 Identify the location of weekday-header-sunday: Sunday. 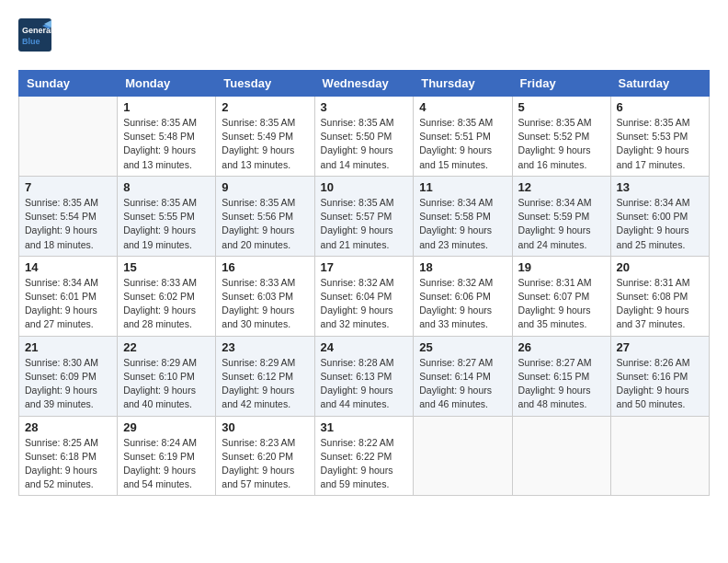
(68, 84).